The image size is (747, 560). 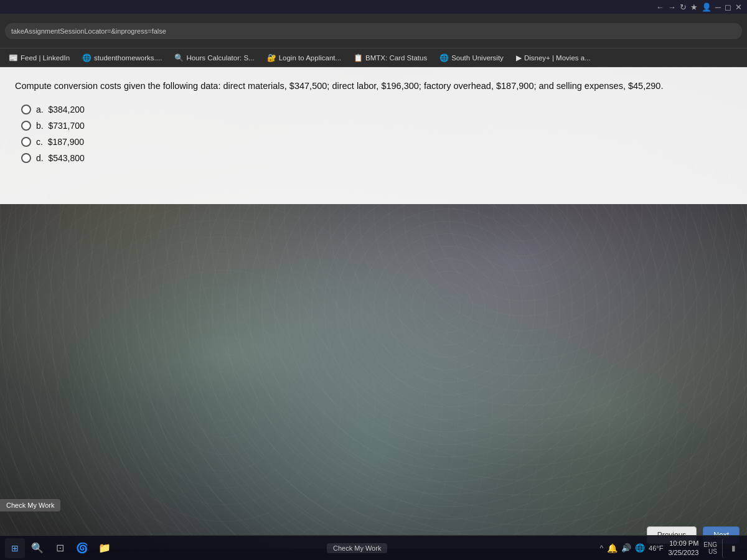 I want to click on answer-options: a. $384,200 b. $731,700 c. $187,900, so click(x=374, y=134).